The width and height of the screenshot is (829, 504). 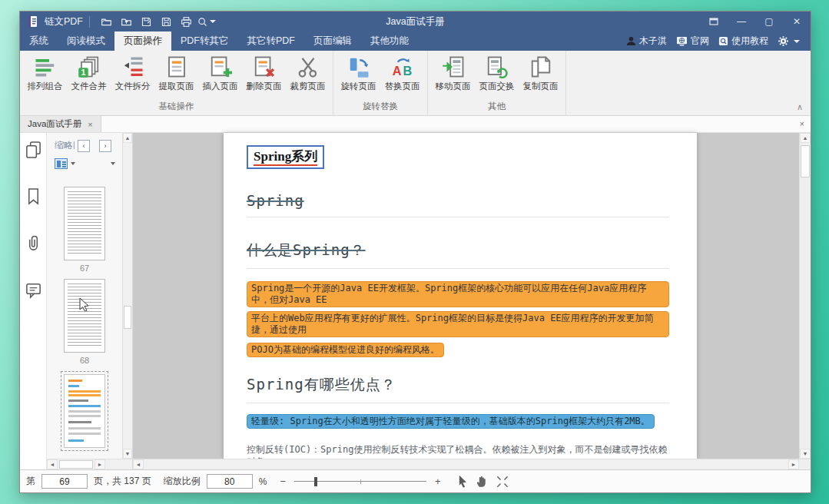 What do you see at coordinates (220, 74) in the screenshot?
I see `insert-pages-button: 插入页面` at bounding box center [220, 74].